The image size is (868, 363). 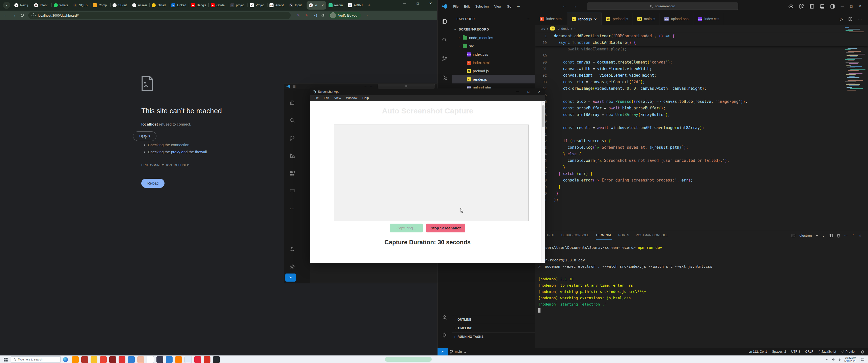 What do you see at coordinates (5, 15) in the screenshot?
I see `back-icon: ←` at bounding box center [5, 15].